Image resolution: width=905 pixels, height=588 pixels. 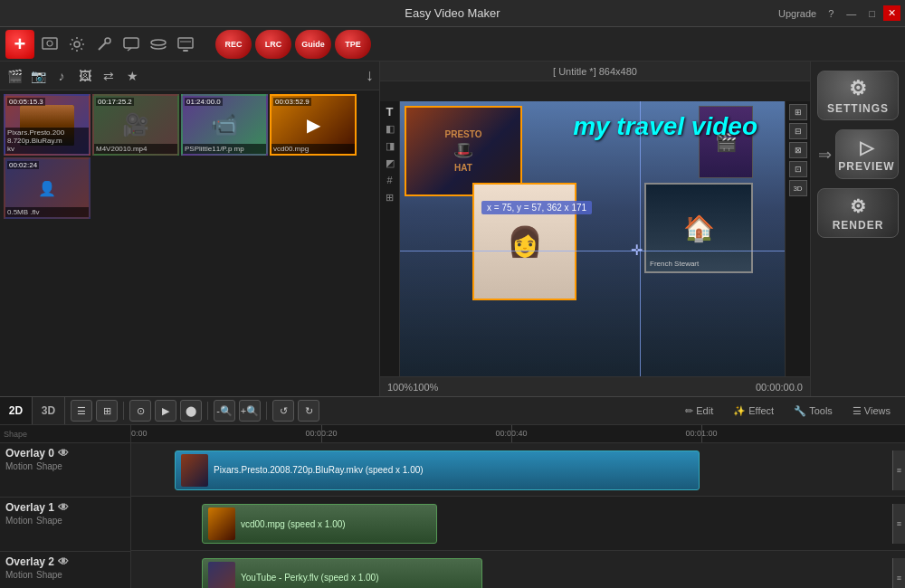 What do you see at coordinates (342, 574) in the screenshot?
I see `clip-2: YouTube - Perky.flv (speed x 1.00)` at bounding box center [342, 574].